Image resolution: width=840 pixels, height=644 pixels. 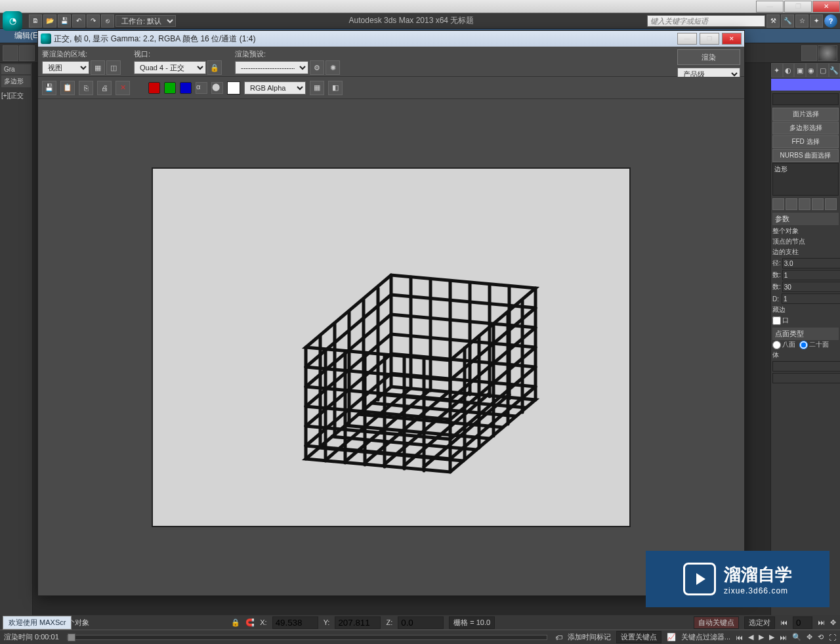 What do you see at coordinates (788, 21) in the screenshot?
I see `util2-icon: 🔧` at bounding box center [788, 21].